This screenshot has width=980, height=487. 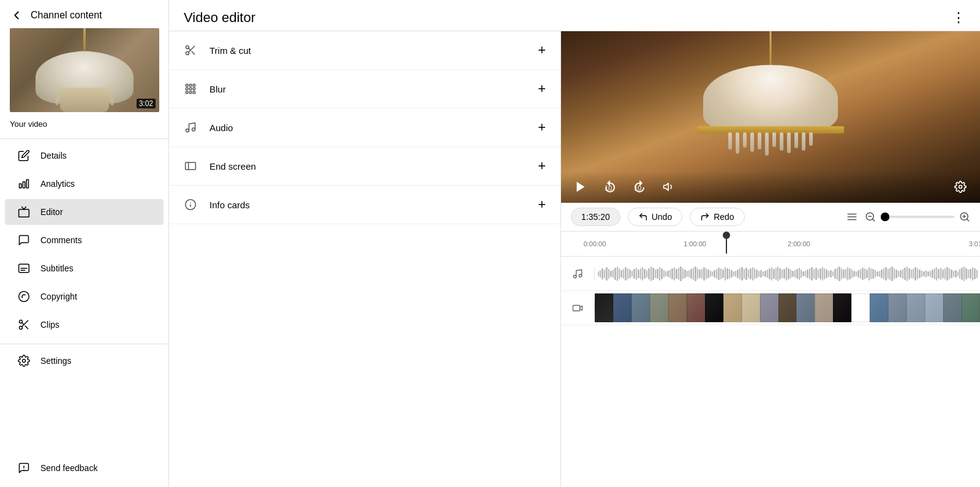 What do you see at coordinates (965, 217) in the screenshot?
I see `zoom-in-button` at bounding box center [965, 217].